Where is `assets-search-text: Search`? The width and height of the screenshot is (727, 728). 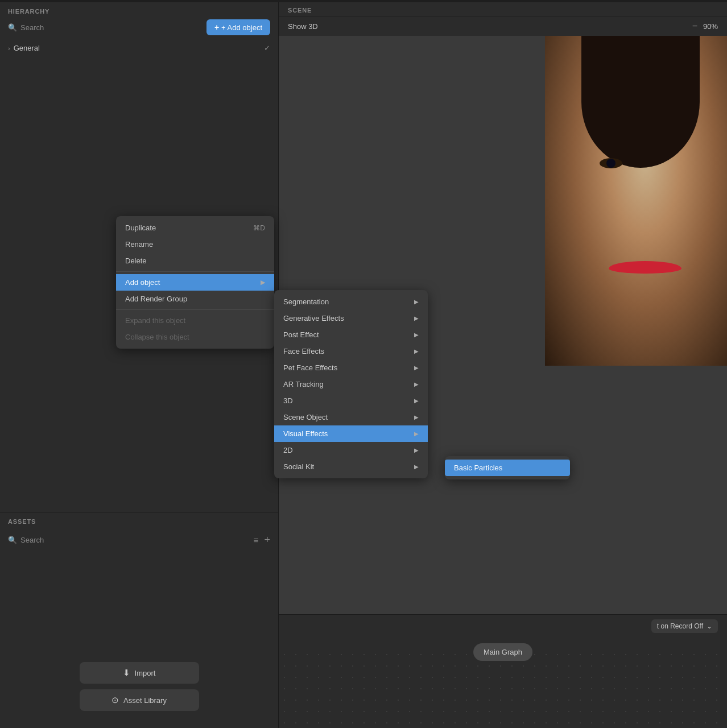
assets-search-text: Search is located at coordinates (32, 540).